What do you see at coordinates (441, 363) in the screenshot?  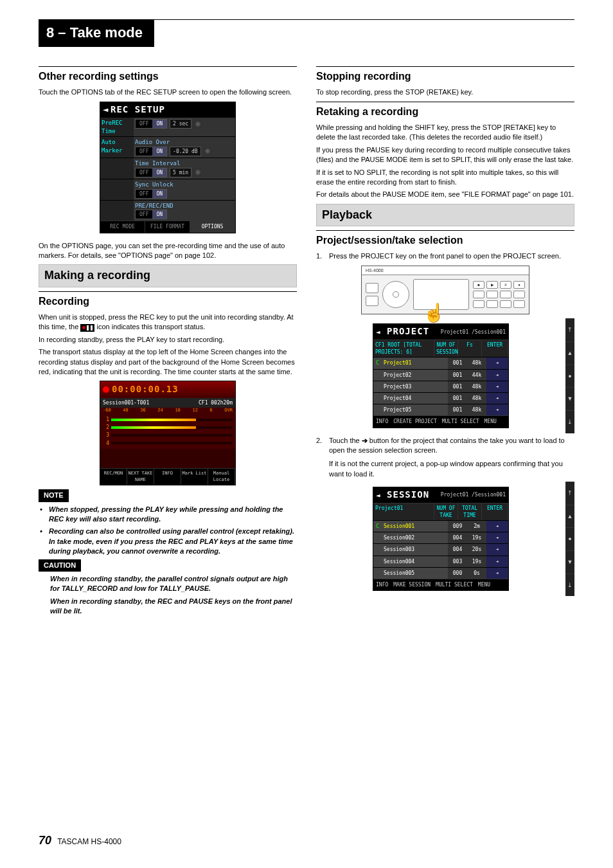 I see `table-row: CProject0100148k➔` at bounding box center [441, 363].